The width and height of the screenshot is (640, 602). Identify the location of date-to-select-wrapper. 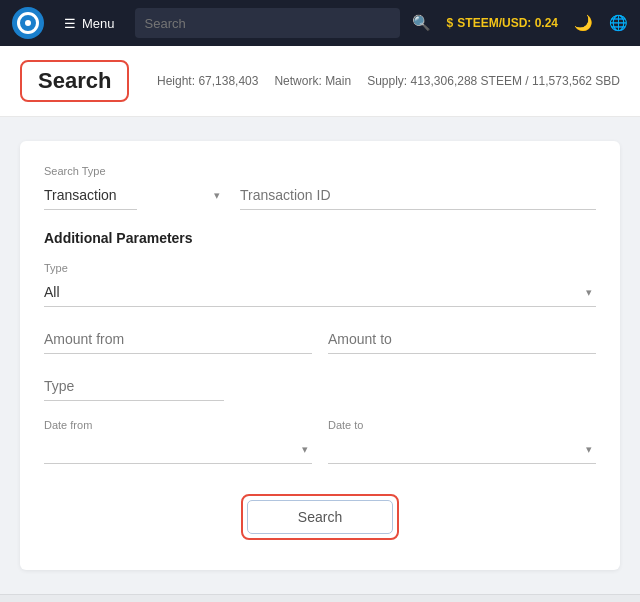
(462, 450).